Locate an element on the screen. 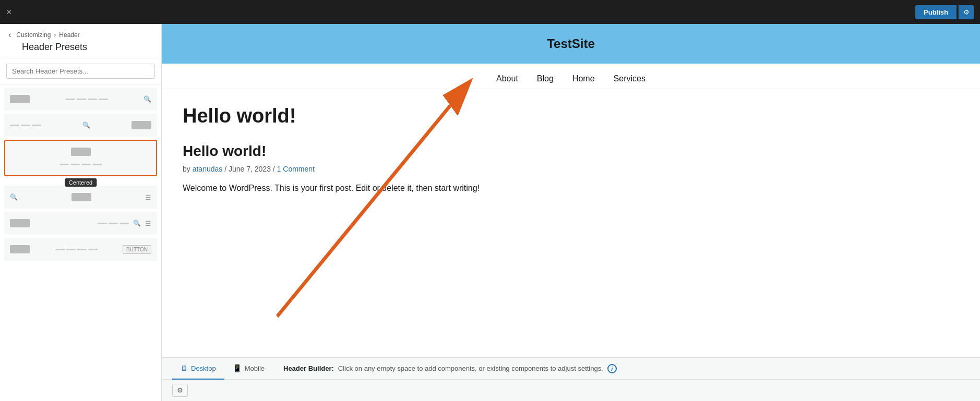 The width and height of the screenshot is (980, 401). post-title-large: Hello world! is located at coordinates (571, 116).